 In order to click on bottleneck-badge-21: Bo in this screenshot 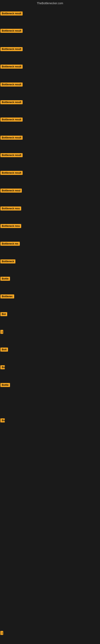, I will do `click(2, 368)`.